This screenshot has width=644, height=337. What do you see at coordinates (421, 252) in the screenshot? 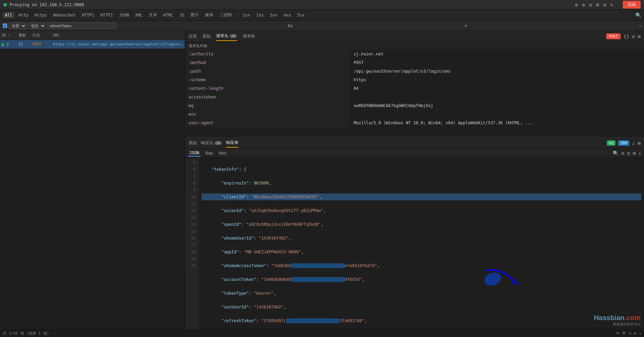
I see `json-line-11: "appId": "MB-SHEZJAPPWXXCX-0000",` at bounding box center [421, 252].